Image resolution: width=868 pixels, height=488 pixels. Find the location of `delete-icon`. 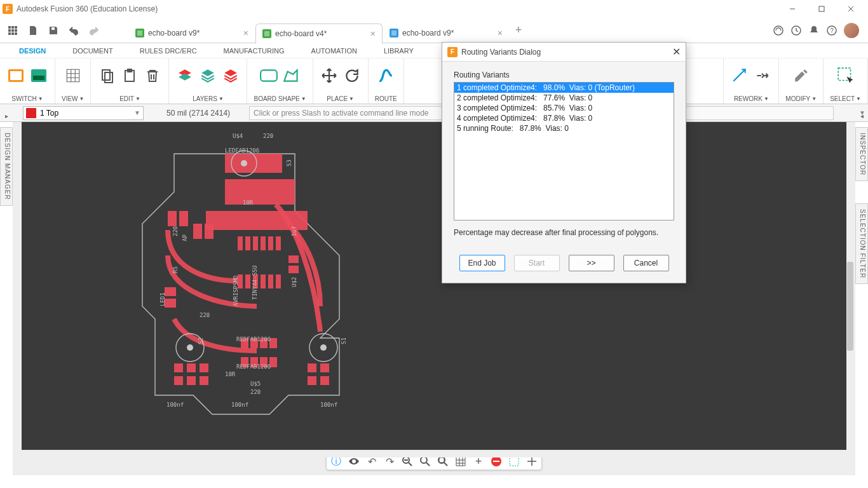

delete-icon is located at coordinates (153, 76).